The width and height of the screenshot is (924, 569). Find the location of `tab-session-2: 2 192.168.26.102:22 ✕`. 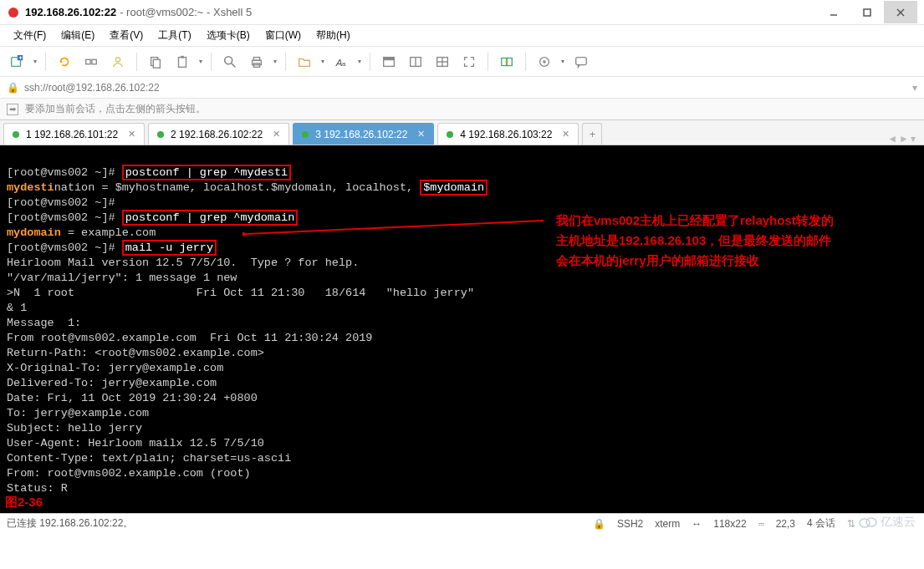

tab-session-2: 2 192.168.26.102:22 ✕ is located at coordinates (219, 134).